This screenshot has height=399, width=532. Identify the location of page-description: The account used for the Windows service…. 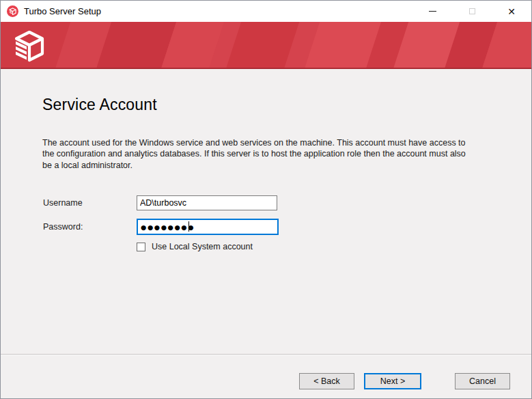
(258, 154).